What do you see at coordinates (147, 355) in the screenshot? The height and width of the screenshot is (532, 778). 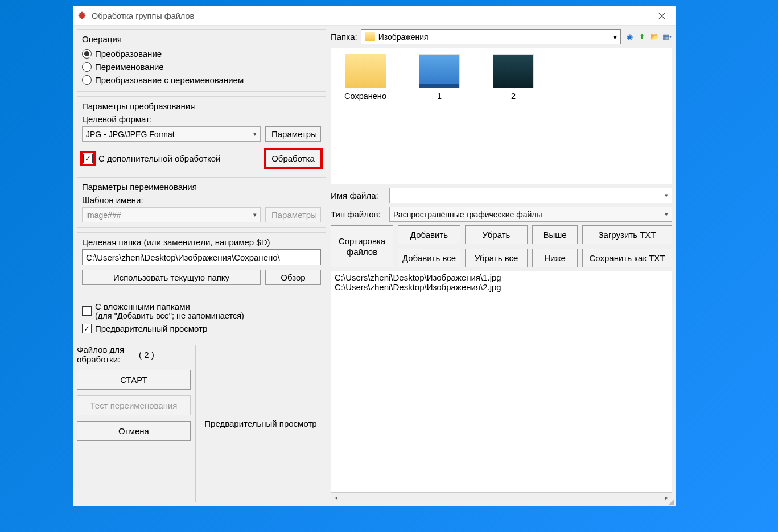 I see `files-count: ( 2 )` at bounding box center [147, 355].